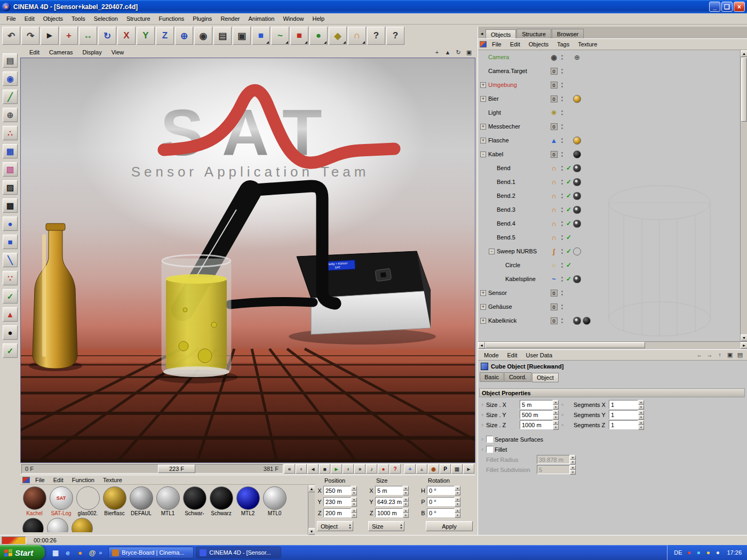  I want to click on coord-rotation-b-input-spinner: ▲▼, so click(458, 513).